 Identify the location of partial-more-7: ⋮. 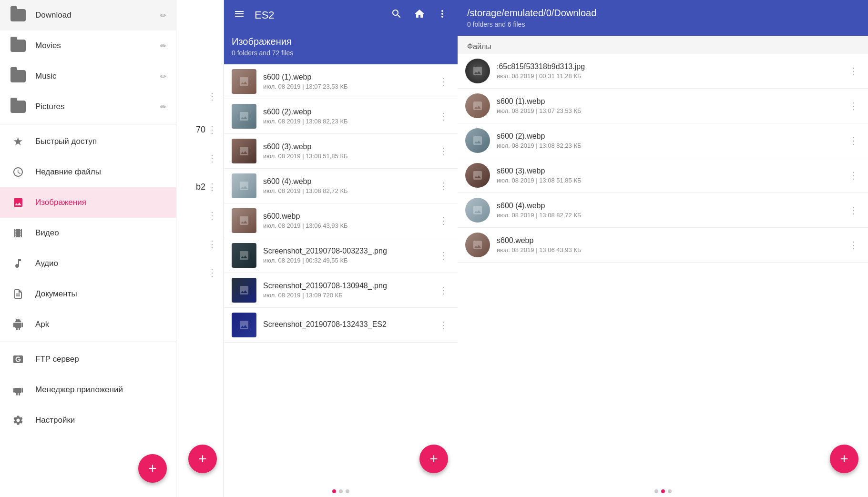
(200, 273).